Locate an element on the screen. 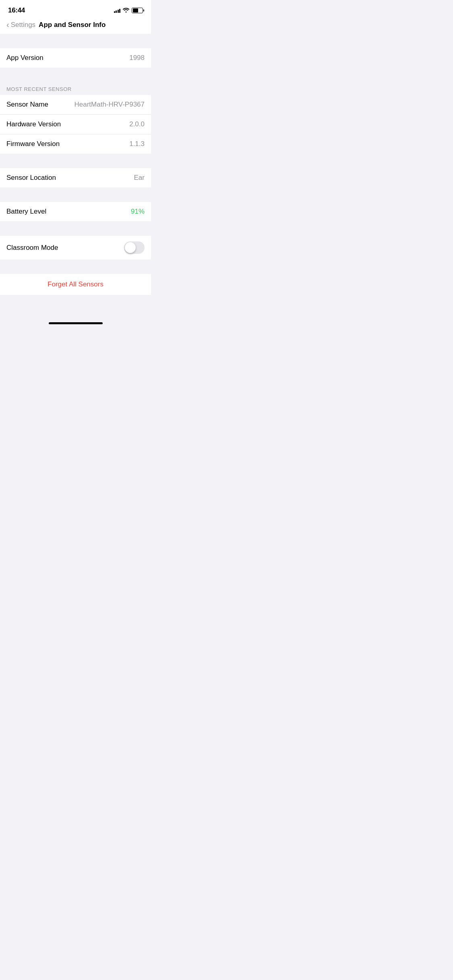 Image resolution: width=453 pixels, height=980 pixels. battery-level-card: Battery Level 91% is located at coordinates (76, 212).